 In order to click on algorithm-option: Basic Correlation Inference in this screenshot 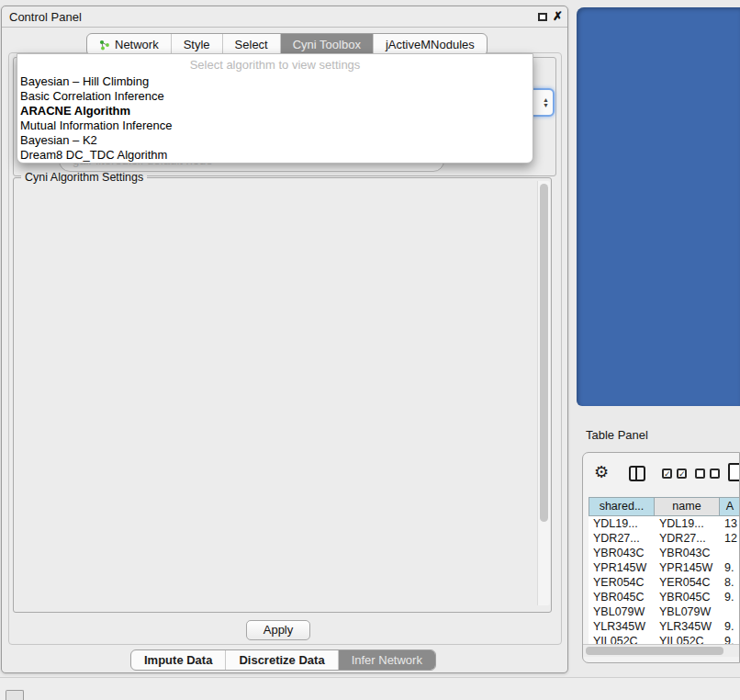, I will do `click(275, 96)`.